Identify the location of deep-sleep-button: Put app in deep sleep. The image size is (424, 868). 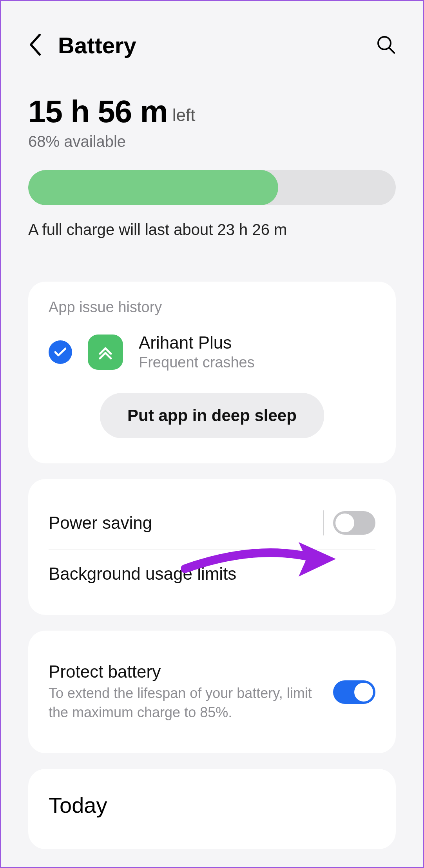
(212, 416).